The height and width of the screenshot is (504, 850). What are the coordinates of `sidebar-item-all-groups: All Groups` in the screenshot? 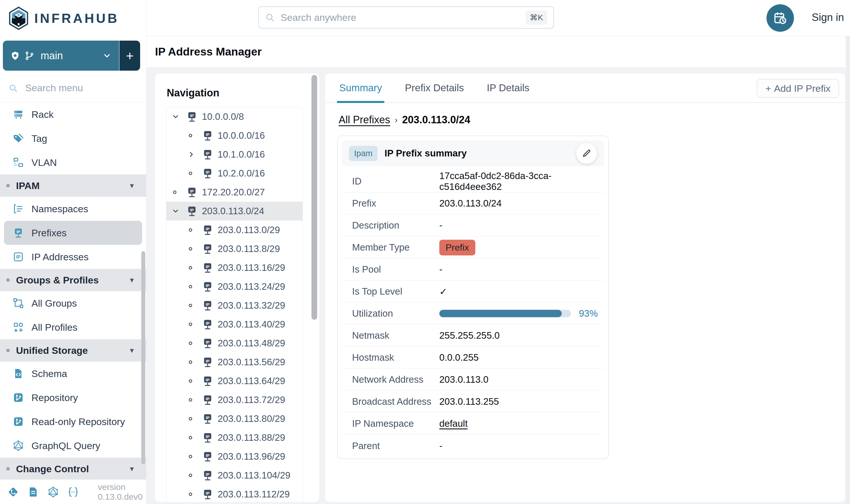 It's located at (73, 303).